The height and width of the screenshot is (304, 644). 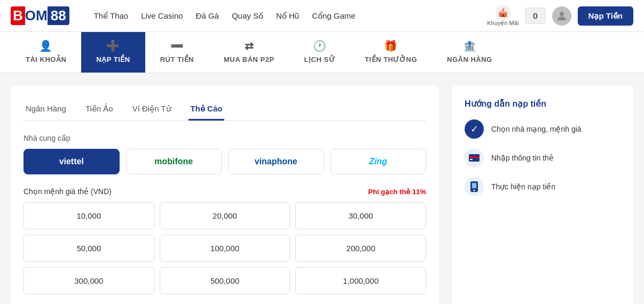 What do you see at coordinates (320, 46) in the screenshot?
I see `lich-su-icon: 🕐` at bounding box center [320, 46].